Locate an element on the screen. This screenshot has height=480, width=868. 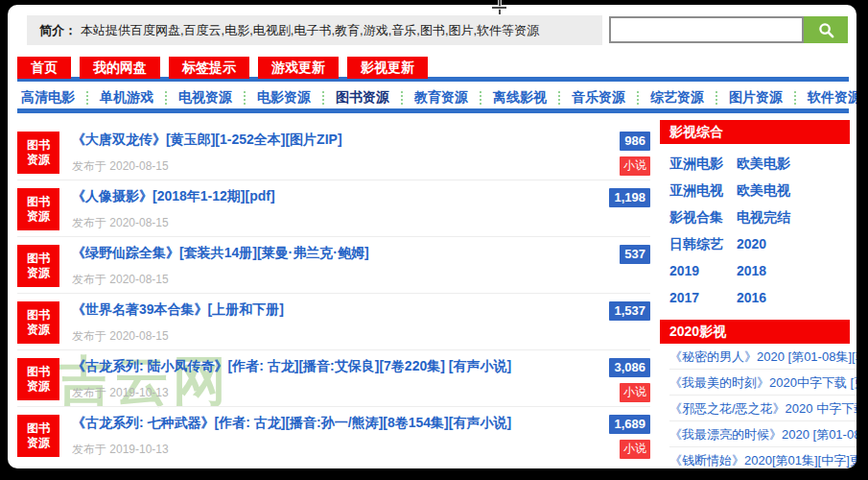
resource-title-link: 《世界名著39本合集》[上册和下册] is located at coordinates (332, 309).